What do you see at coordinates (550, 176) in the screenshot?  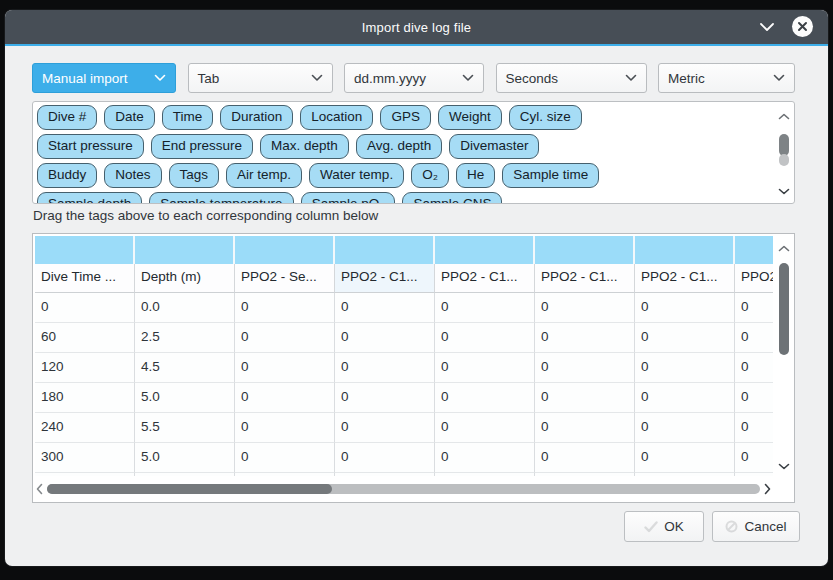 I see `tag-pill: Sample time` at bounding box center [550, 176].